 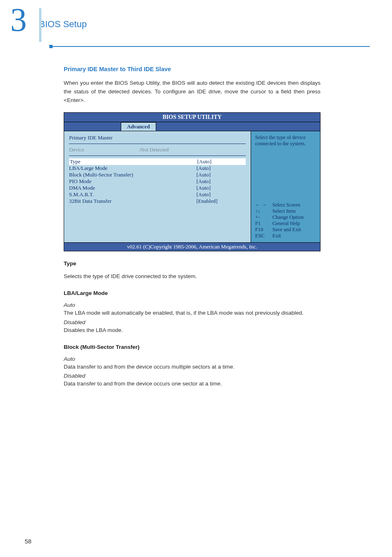 I want to click on help-key: F10, so click(x=264, y=230).